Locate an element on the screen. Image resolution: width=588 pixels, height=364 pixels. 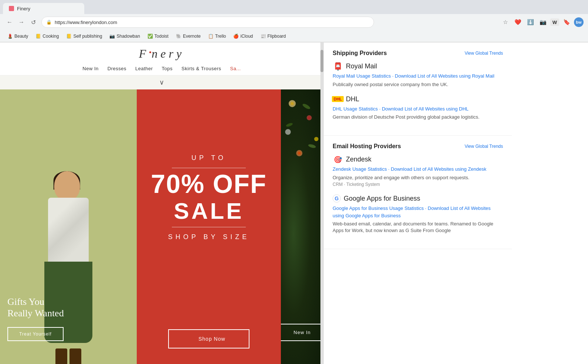
back-button: ← is located at coordinates (10, 22).